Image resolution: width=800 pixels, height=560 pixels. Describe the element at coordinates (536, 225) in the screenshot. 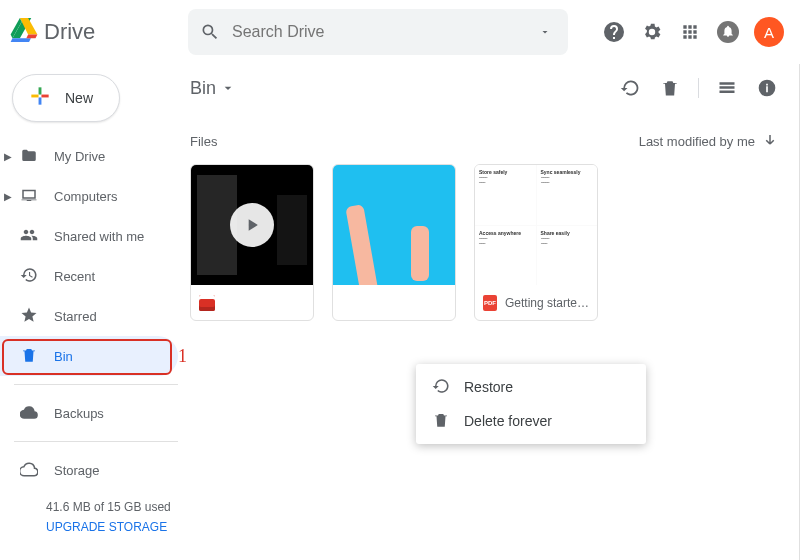

I see `file-thumbnail: Store safely━━━━━━━ Sync seamlessly━━━━━…` at that location.